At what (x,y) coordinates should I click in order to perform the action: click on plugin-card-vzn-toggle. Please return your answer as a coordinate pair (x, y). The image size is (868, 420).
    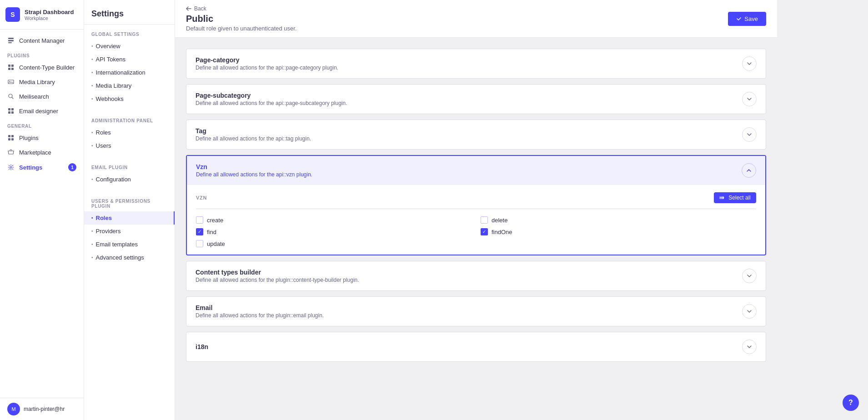
    Looking at the image, I should click on (749, 170).